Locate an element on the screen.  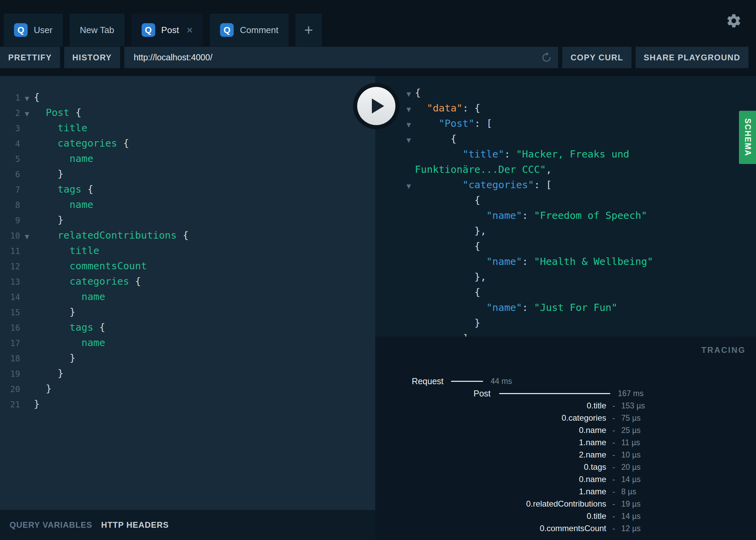
code-text: }, is located at coordinates (451, 231).